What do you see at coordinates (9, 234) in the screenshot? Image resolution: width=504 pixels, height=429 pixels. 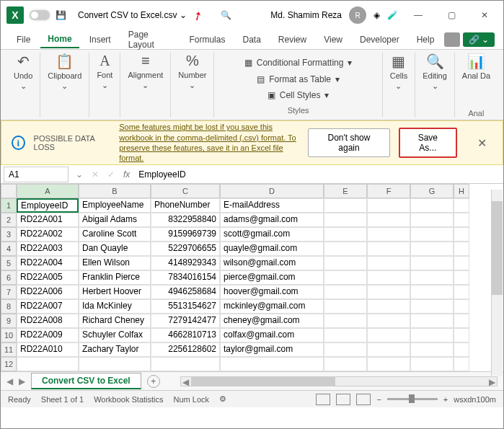 I see `row-header-3: 3` at bounding box center [9, 234].